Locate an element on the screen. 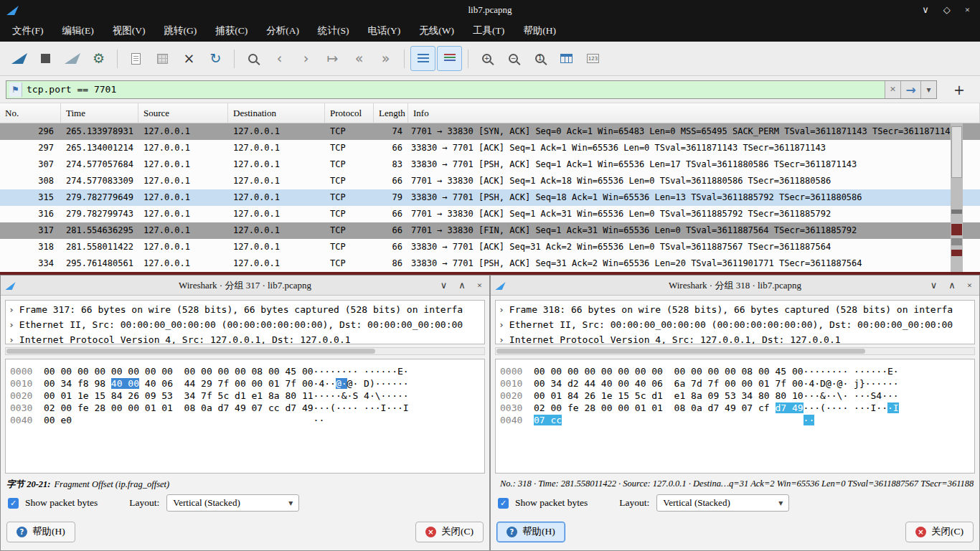 Image resolution: width=980 pixels, height=551 pixels. filter-bookmark-icon is located at coordinates (16, 90).